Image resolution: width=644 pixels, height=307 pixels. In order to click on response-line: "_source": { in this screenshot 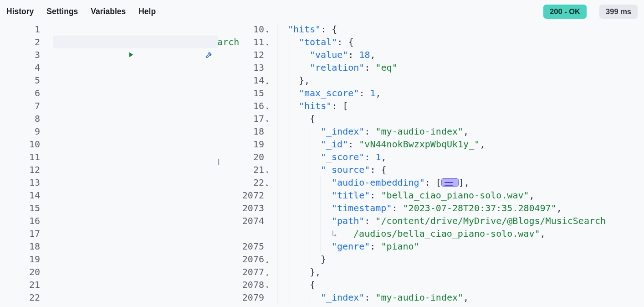, I will do `click(460, 170)`.